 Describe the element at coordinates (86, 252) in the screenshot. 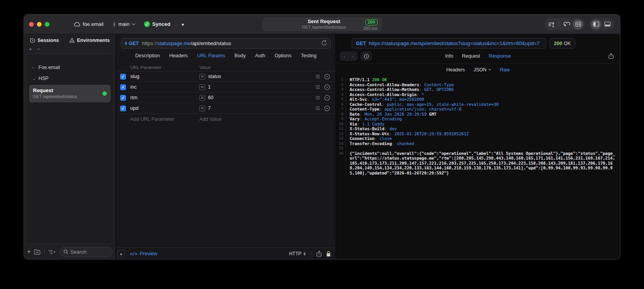

I see `search-input: Search` at that location.